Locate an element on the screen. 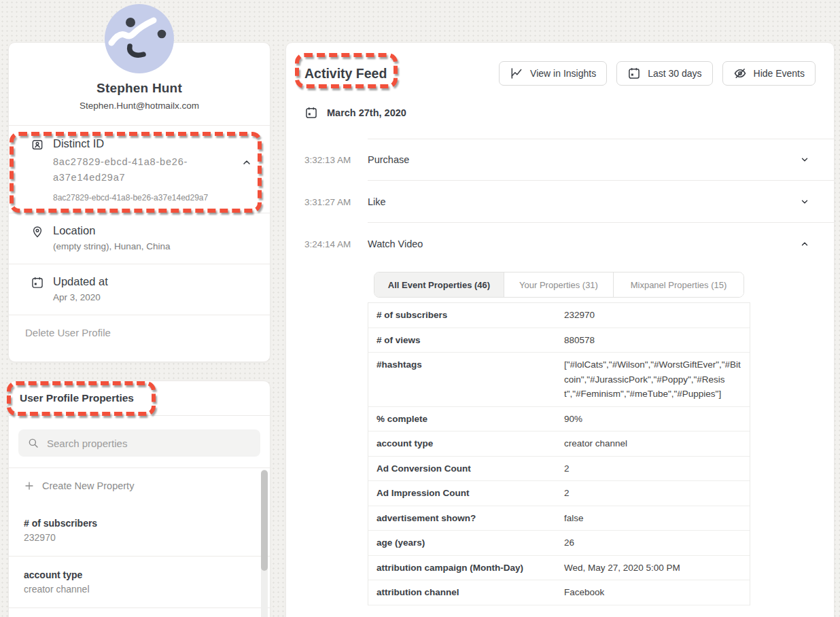 The height and width of the screenshot is (617, 840). event-property-name: attribution campaign (Month-Day) is located at coordinates (466, 568).